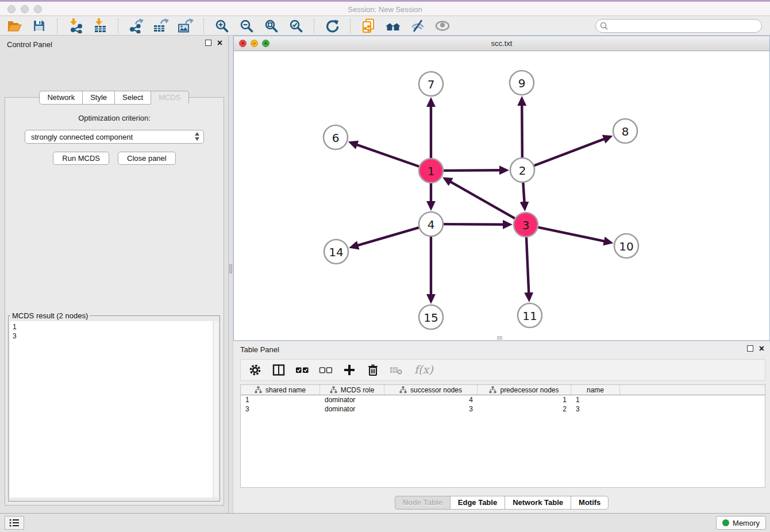 This screenshot has width=770, height=532. I want to click on cell-name: 3, so click(595, 409).